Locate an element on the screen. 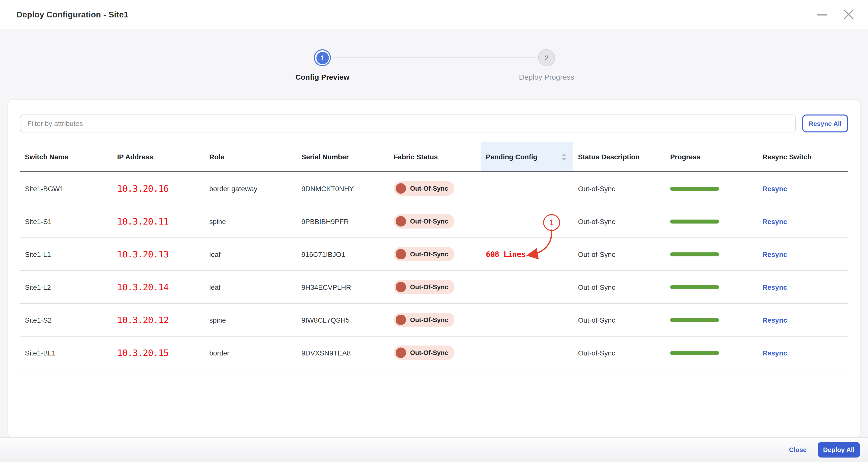 The width and height of the screenshot is (868, 462). ip-address-cell: 10.3.20.12 is located at coordinates (158, 320).